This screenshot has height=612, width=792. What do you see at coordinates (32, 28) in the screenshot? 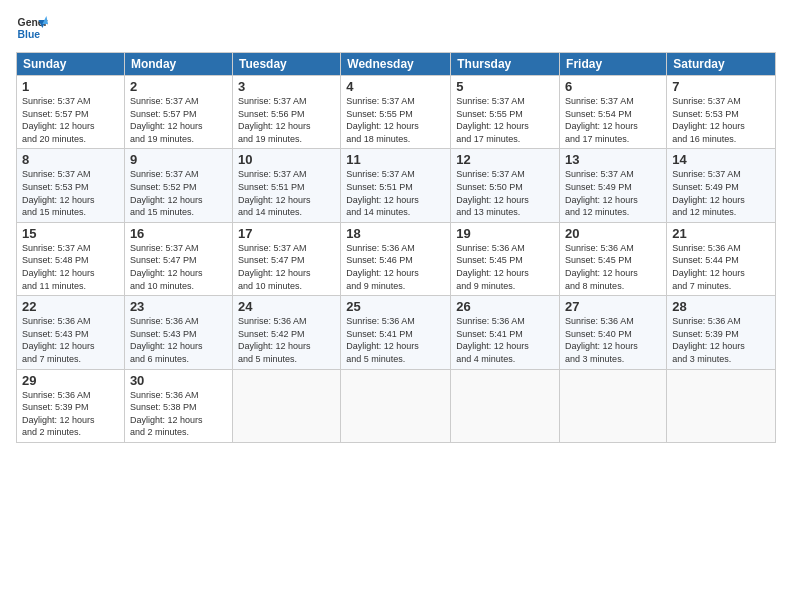
I see `logo: General Blue` at bounding box center [32, 28].